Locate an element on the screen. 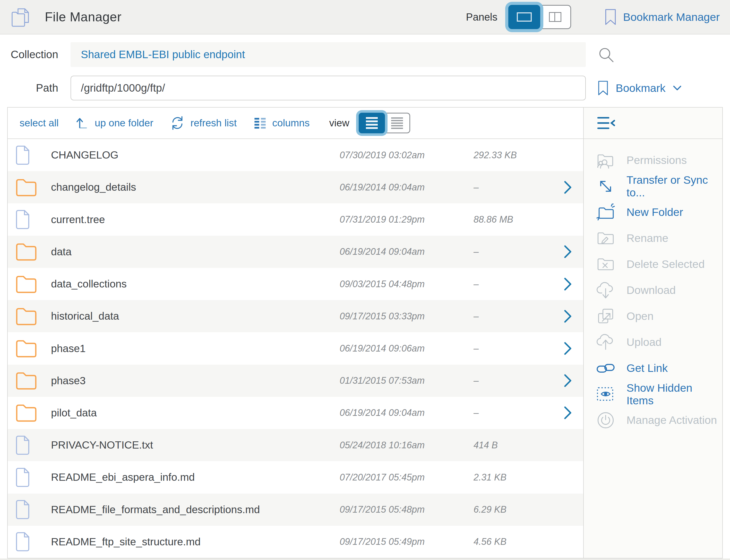  bookmark-icon is located at coordinates (603, 88).